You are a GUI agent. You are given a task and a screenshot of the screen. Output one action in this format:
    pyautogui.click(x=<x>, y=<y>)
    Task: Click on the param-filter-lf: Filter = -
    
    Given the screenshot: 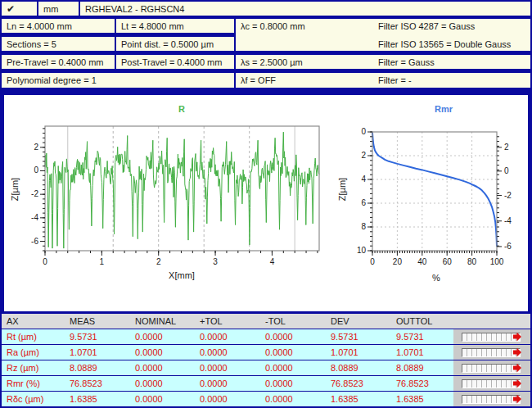 What is the action you would take?
    pyautogui.click(x=394, y=80)
    